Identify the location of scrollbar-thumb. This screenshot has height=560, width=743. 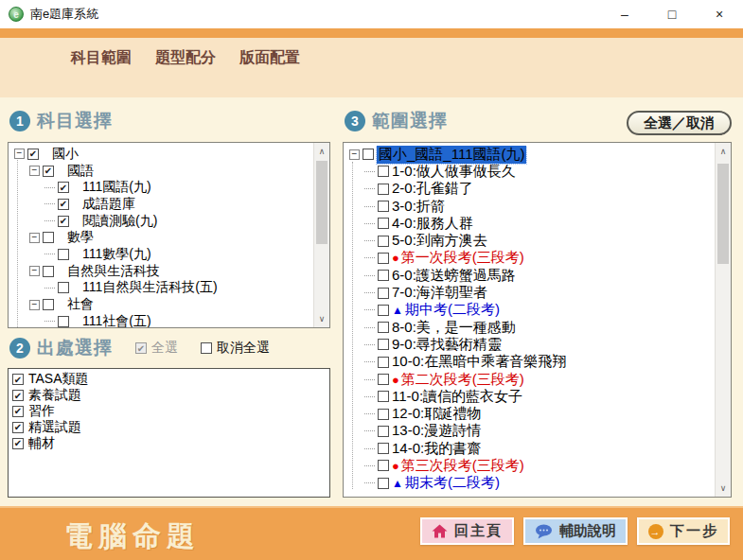
(723, 214).